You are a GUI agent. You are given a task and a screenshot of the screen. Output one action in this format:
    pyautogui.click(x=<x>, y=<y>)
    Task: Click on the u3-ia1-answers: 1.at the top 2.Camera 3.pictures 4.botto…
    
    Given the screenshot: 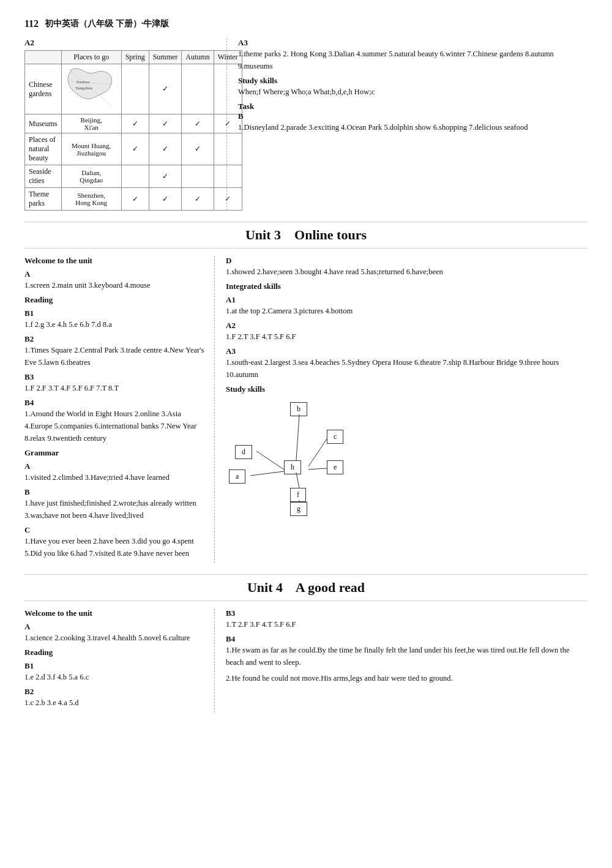 What is the action you would take?
    pyautogui.click(x=406, y=311)
    